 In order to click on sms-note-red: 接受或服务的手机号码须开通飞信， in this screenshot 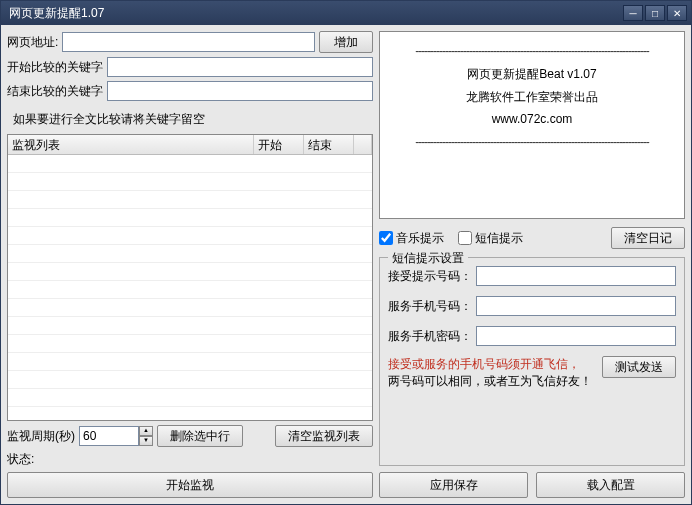, I will do `click(484, 364)`.